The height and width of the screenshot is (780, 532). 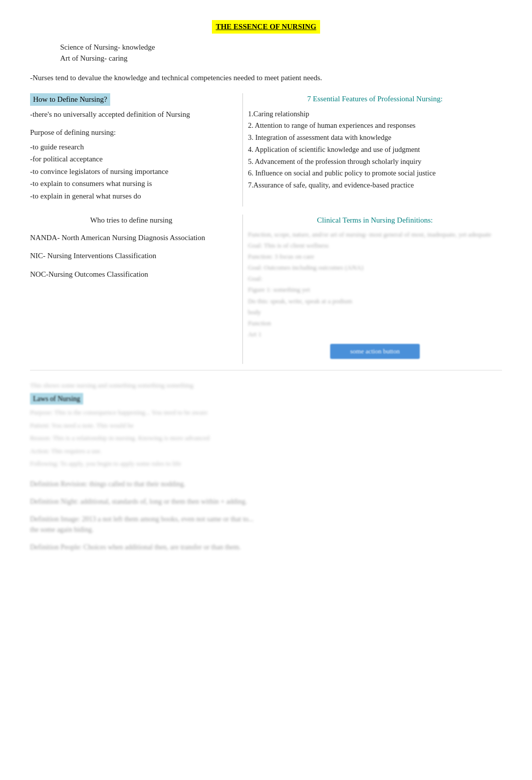 I want to click on divider, so click(x=266, y=370).